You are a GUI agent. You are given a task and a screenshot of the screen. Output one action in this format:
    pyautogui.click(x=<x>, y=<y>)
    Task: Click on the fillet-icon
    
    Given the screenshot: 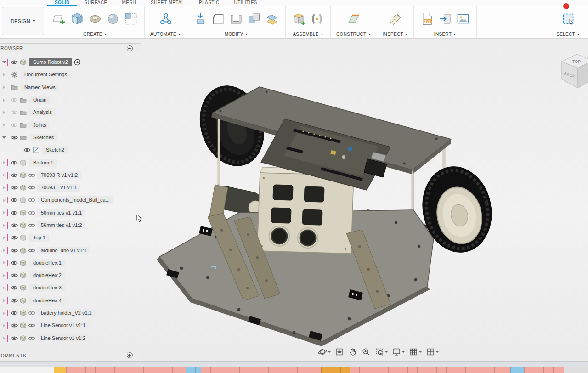 What is the action you would take?
    pyautogui.click(x=218, y=19)
    